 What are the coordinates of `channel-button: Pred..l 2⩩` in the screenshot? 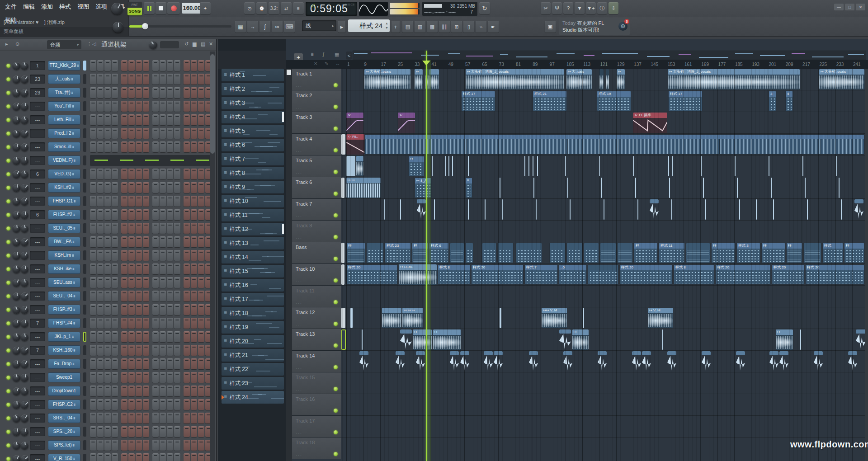 It's located at (64, 133).